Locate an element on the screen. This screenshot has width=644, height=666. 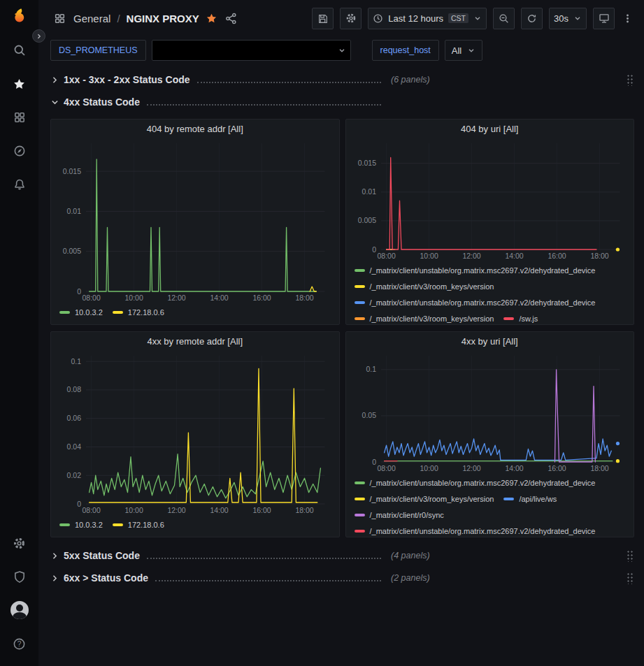
refresh-button is located at coordinates (531, 18).